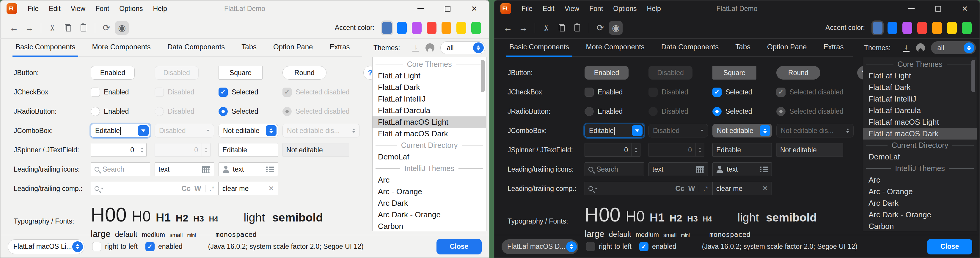 Image resolution: width=980 pixels, height=258 pixels. What do you see at coordinates (540, 247) in the screenshot?
I see `lookandfeel-combo: FlatLaf macOS D...` at bounding box center [540, 247].